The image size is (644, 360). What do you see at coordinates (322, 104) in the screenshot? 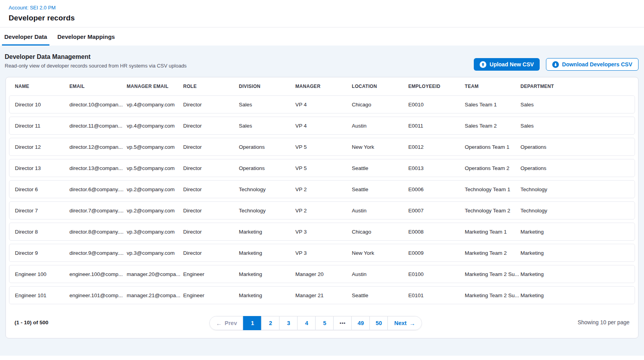
I see `table-row: Director 10director.10@compan...vp.4@com…` at bounding box center [322, 104].